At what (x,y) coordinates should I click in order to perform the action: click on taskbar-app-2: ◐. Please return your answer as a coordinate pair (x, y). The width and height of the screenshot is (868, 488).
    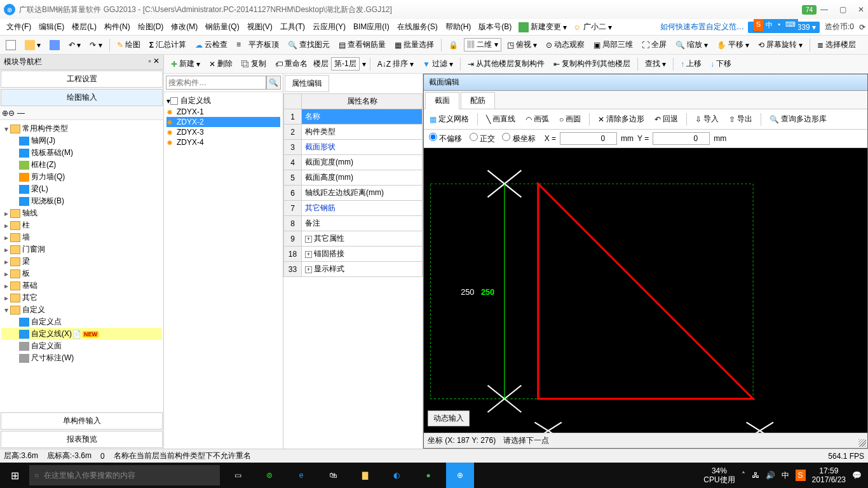
    Looking at the image, I should click on (397, 475).